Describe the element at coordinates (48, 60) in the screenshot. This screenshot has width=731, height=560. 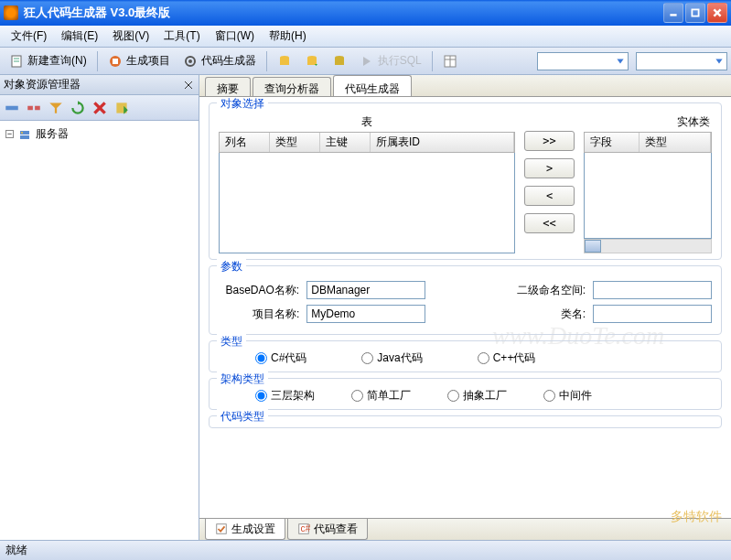
I see `new-query-button: 新建查询(N)` at that location.